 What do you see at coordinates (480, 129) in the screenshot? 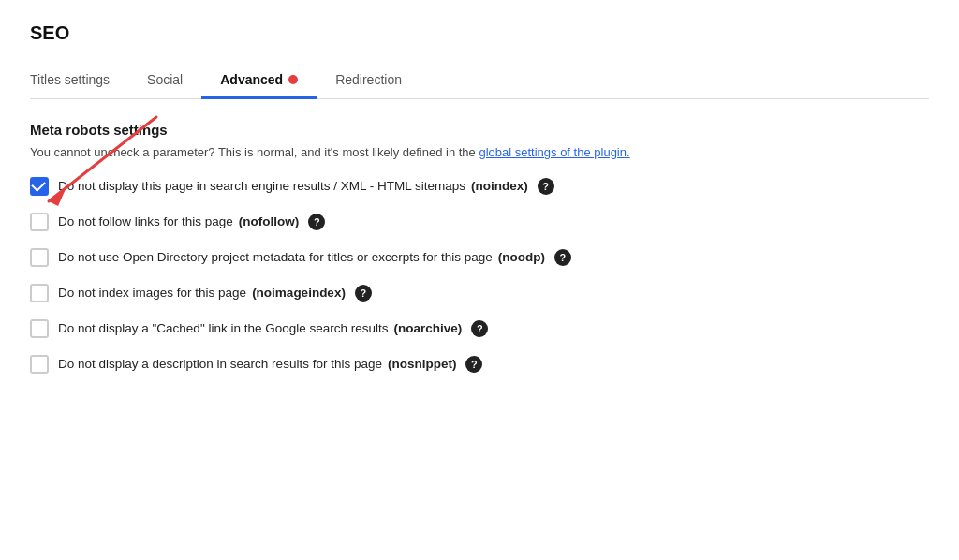
I see `section-title: Meta robots settings` at bounding box center [480, 129].